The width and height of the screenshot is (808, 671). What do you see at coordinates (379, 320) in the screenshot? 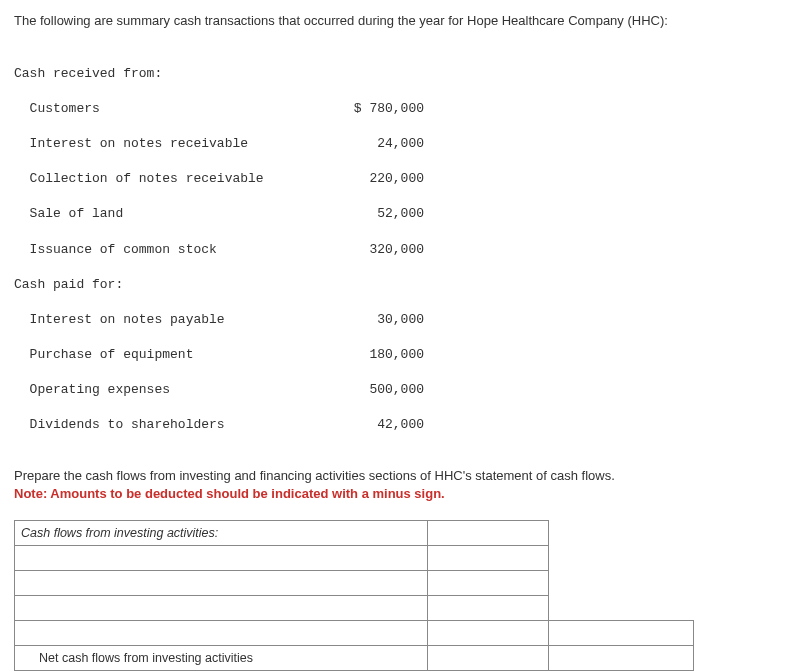
I see `paid-interest-val: 30,000` at bounding box center [379, 320].